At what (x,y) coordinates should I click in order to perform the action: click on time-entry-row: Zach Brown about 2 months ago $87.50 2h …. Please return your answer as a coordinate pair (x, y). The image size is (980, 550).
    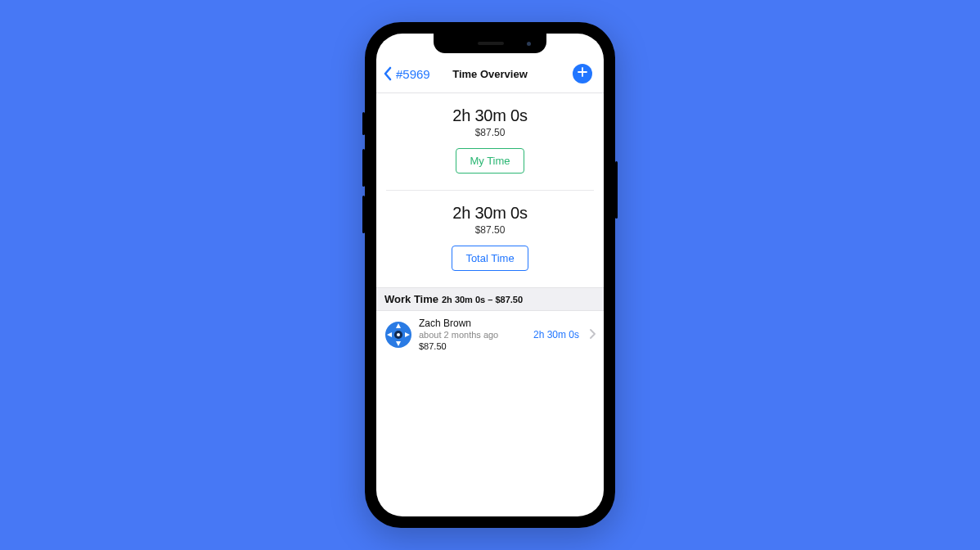
    Looking at the image, I should click on (490, 336).